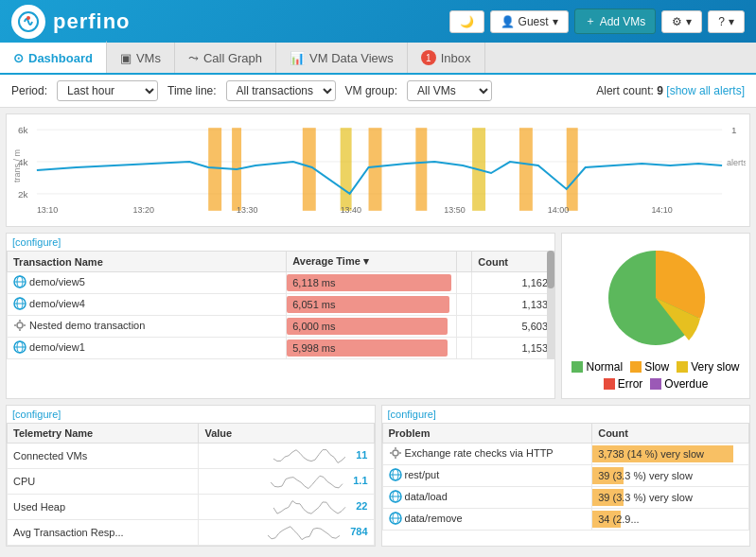 The width and height of the screenshot is (756, 557). I want to click on prob-count-cell: 34 (2.9..., so click(671, 520).